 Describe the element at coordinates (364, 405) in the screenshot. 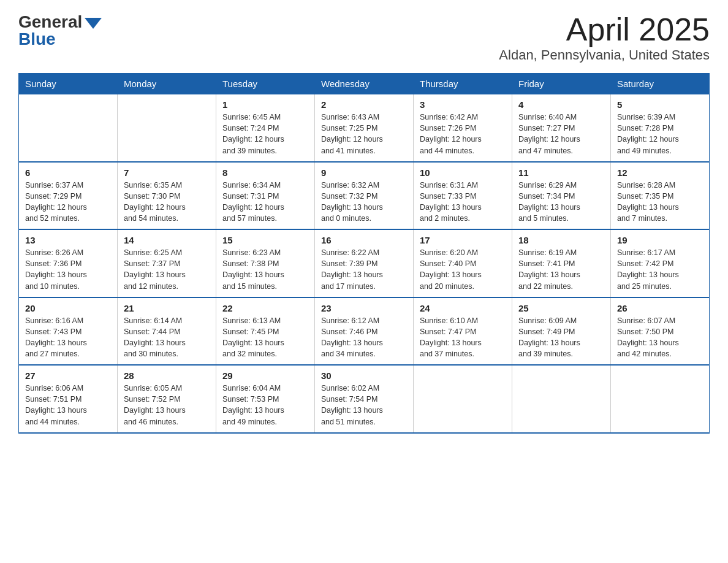

I see `day-info: Sunrise: 6:02 AM Sunset: 7:54 PM Dayligh…` at that location.